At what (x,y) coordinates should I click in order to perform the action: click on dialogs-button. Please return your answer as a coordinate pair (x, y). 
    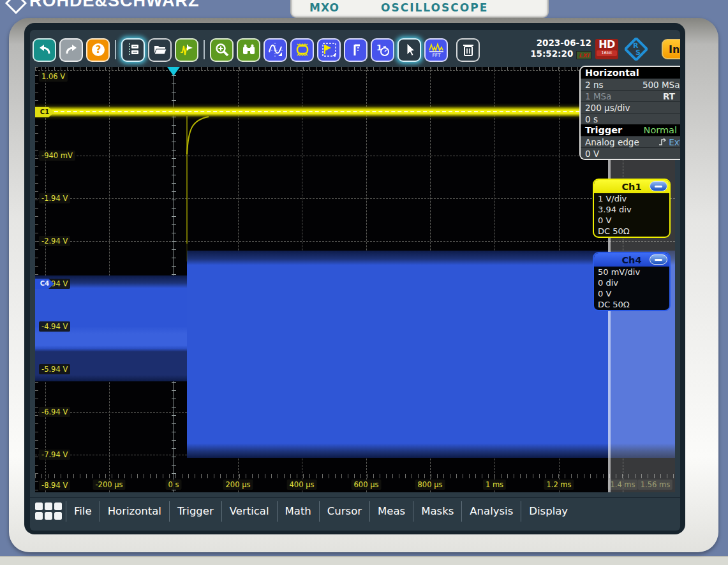
    Looking at the image, I should click on (133, 50).